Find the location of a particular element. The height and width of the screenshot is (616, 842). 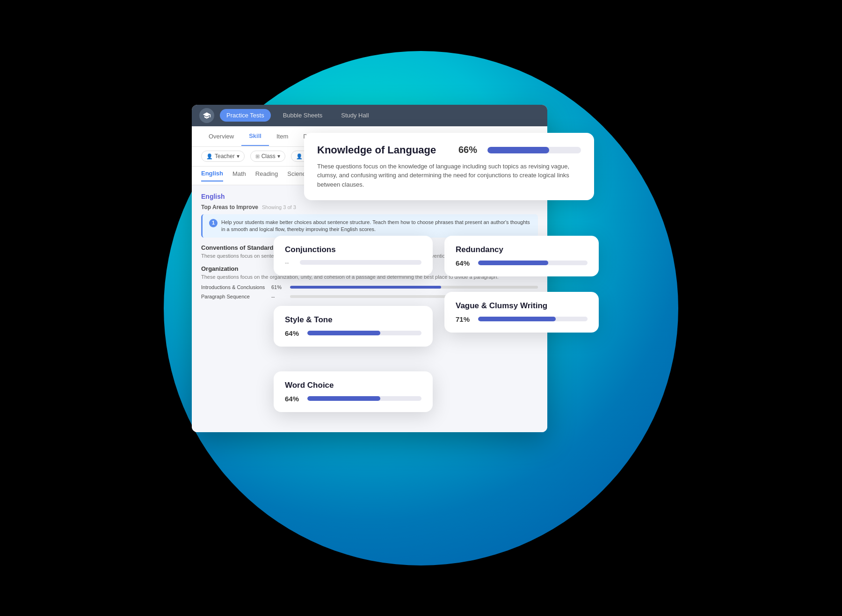

vague-bar-bg is located at coordinates (533, 319).